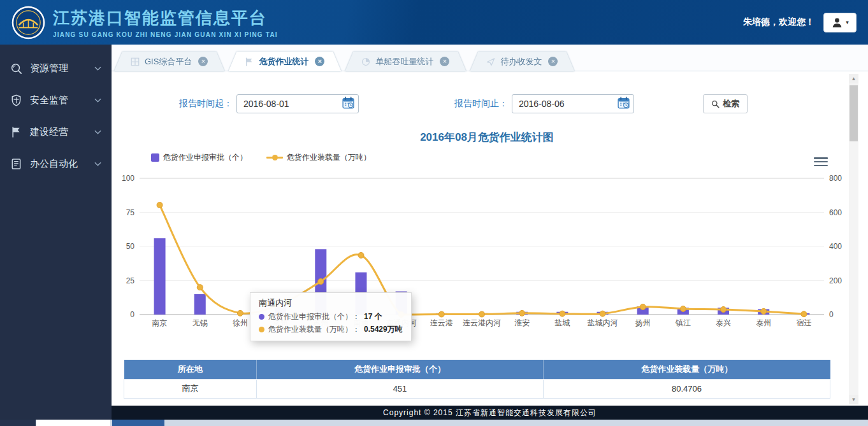 The image size is (868, 426). Describe the element at coordinates (835, 281) in the screenshot. I see `y-axis-tick-right: 200` at that location.